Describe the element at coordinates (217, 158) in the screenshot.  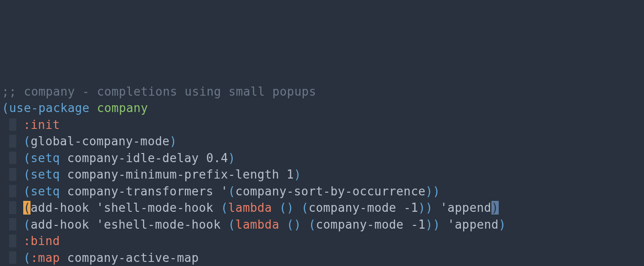
I see `number-literal: 0.4` at that location.